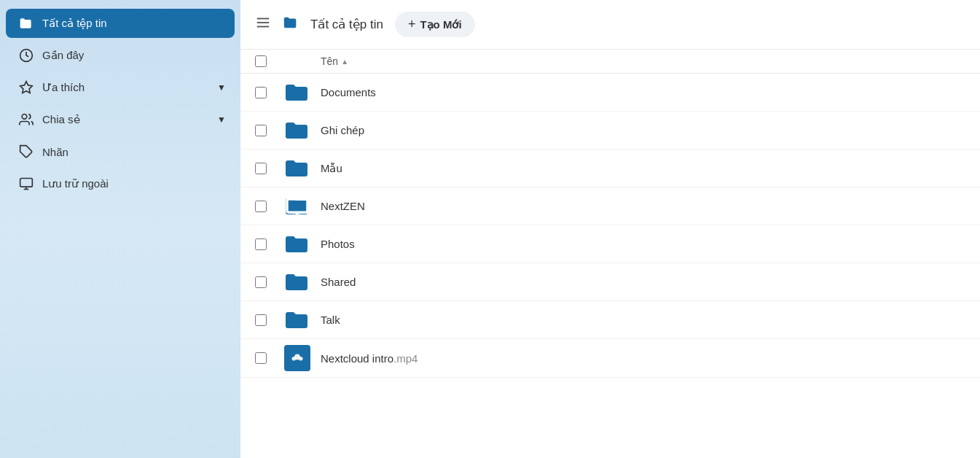  Describe the element at coordinates (76, 184) in the screenshot. I see `sidebar-item-label: Lưu trữ ngoài` at that location.